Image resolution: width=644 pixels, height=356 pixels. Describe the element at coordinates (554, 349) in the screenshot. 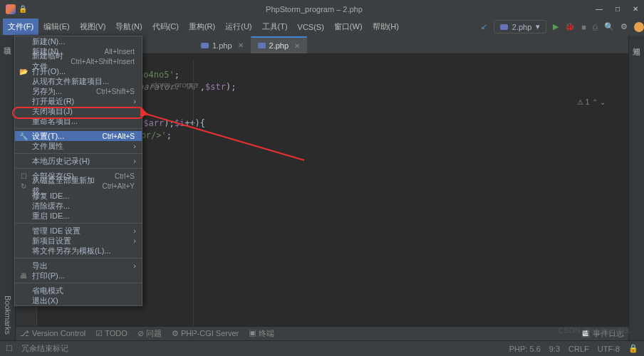

I see `caret-position: 9:3` at that location.